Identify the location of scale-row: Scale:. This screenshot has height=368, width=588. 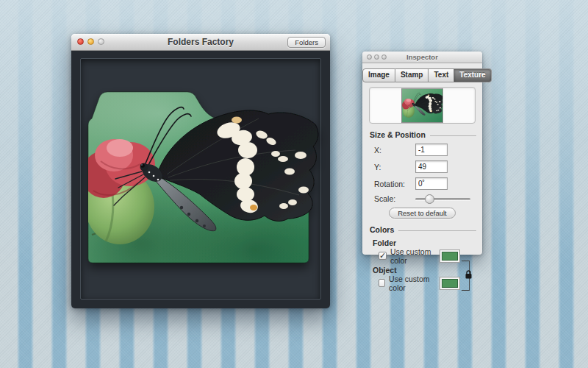
(423, 199).